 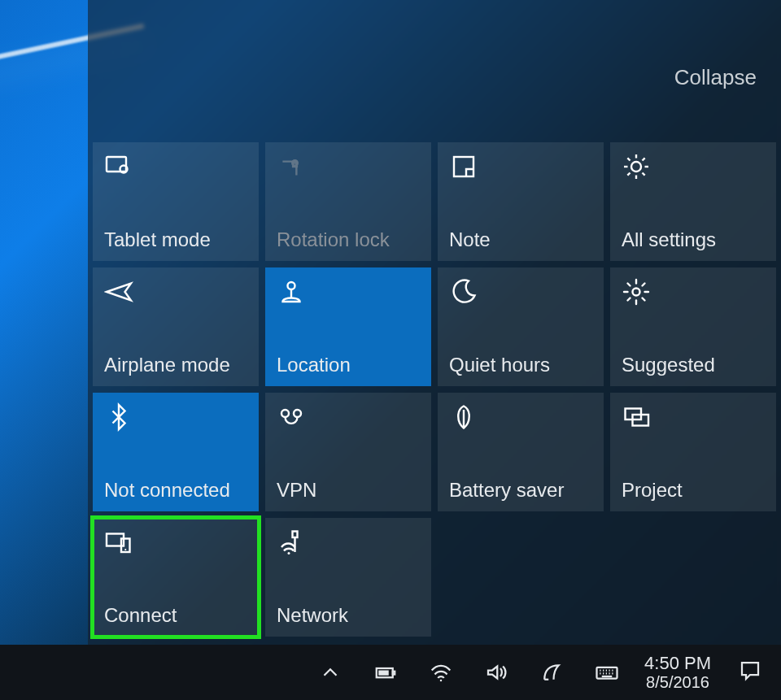 What do you see at coordinates (120, 544) in the screenshot?
I see `connect-icon` at bounding box center [120, 544].